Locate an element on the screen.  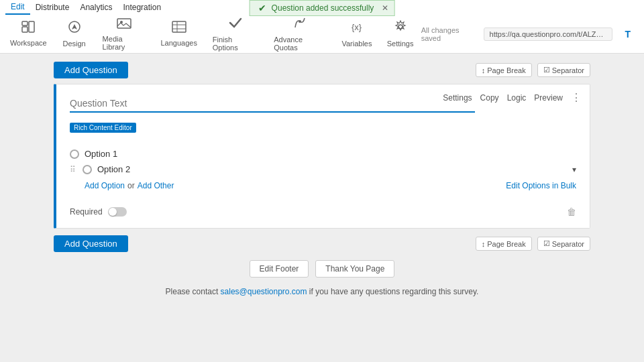
svg-text: {x} is located at coordinates (357, 27).